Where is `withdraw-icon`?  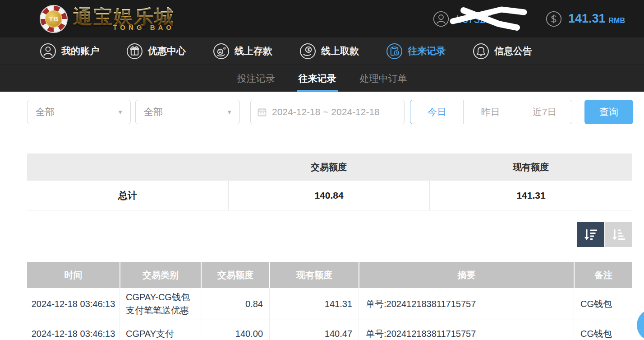
withdraw-icon is located at coordinates (308, 51).